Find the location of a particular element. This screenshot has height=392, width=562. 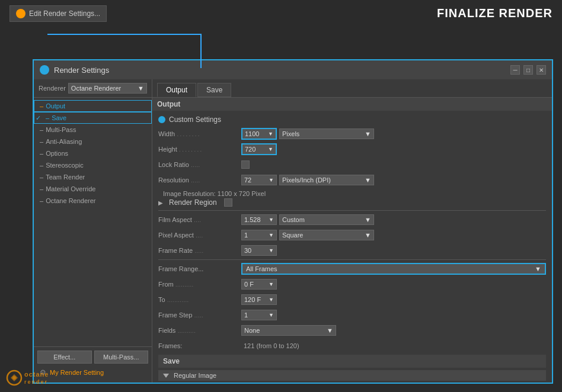

film-aspect-row: Film Aspect .... 1.528 ▼ Custom ▼ is located at coordinates (352, 220).